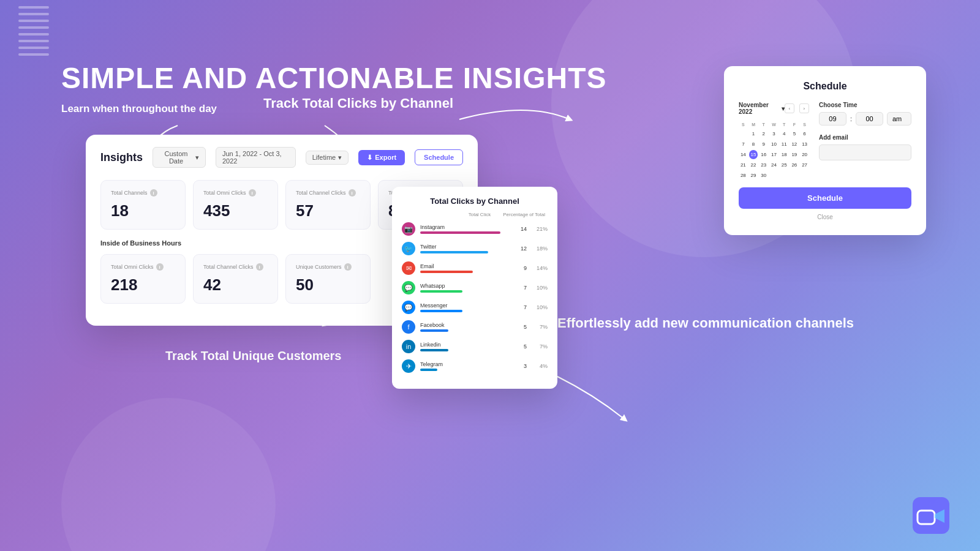 This screenshot has height=551, width=980. What do you see at coordinates (179, 157) in the screenshot?
I see `custom-date-button: Custom Date ▾` at bounding box center [179, 157].